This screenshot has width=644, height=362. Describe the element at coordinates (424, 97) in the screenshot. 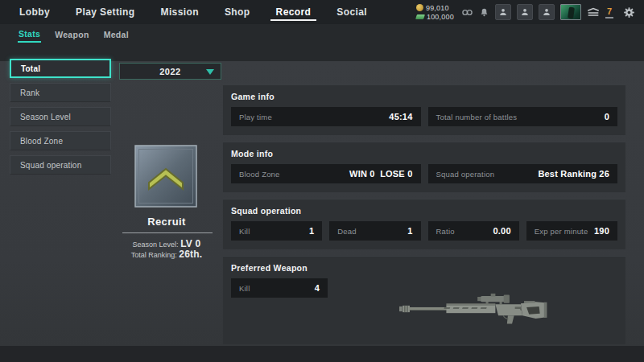

I see `game-info-title: Game info` at that location.